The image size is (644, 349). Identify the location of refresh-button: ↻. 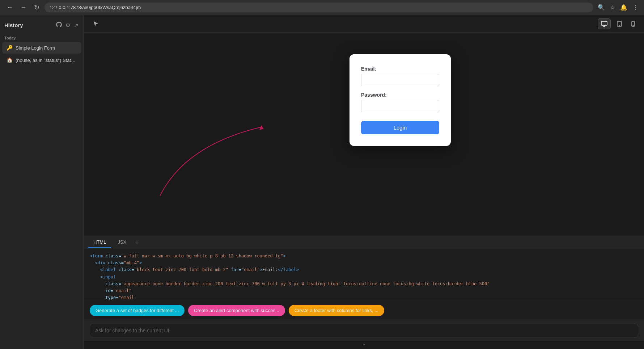
(37, 8).